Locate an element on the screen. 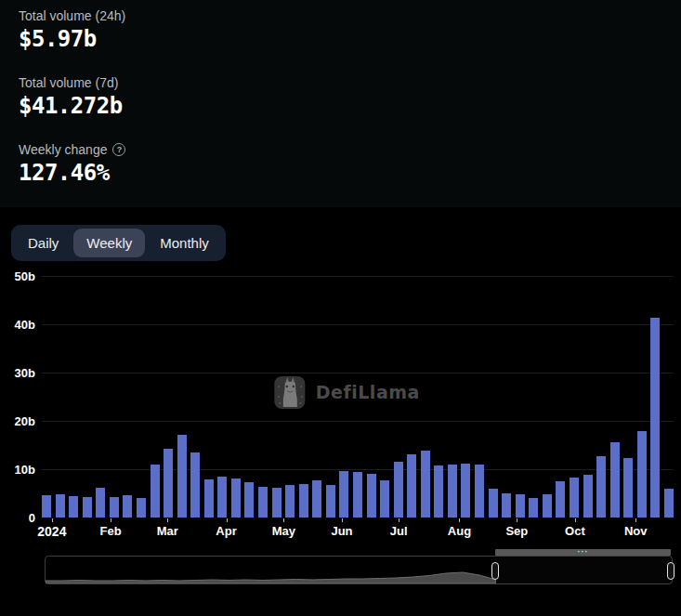 This screenshot has height=616, width=681. help-icon: ? is located at coordinates (119, 150).